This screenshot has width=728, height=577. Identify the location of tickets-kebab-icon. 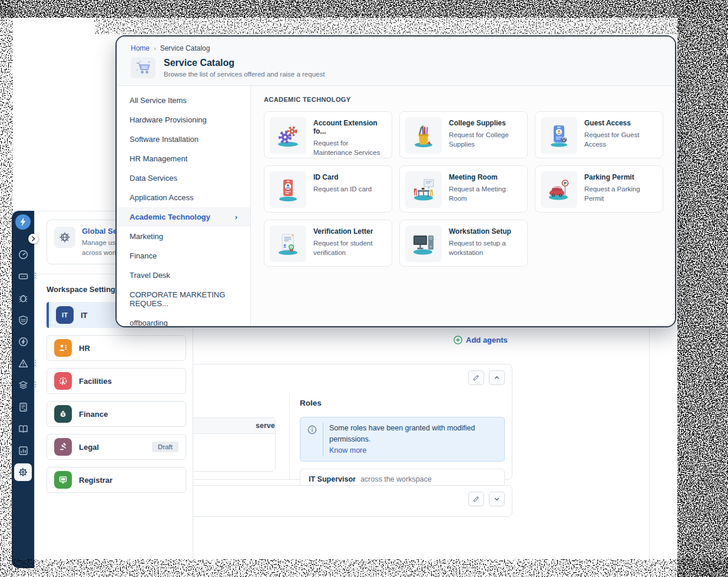
(35, 276).